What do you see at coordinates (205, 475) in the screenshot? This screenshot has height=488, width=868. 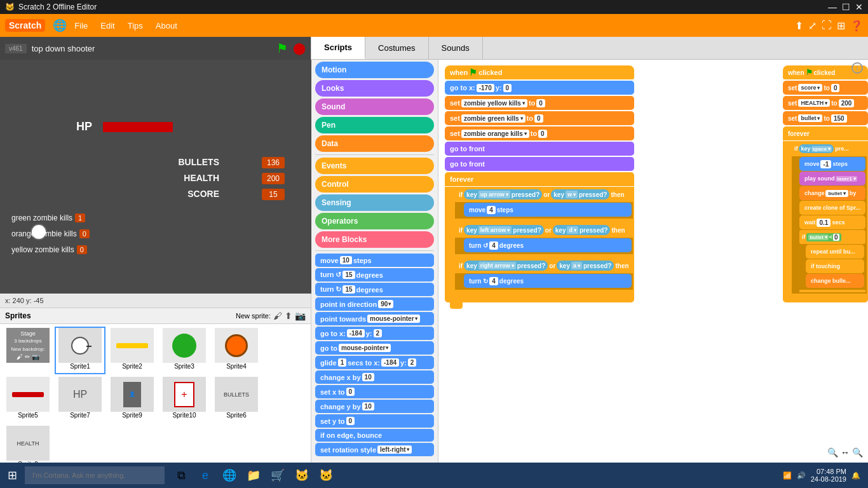 I see `taskbar-edge: e` at bounding box center [205, 475].